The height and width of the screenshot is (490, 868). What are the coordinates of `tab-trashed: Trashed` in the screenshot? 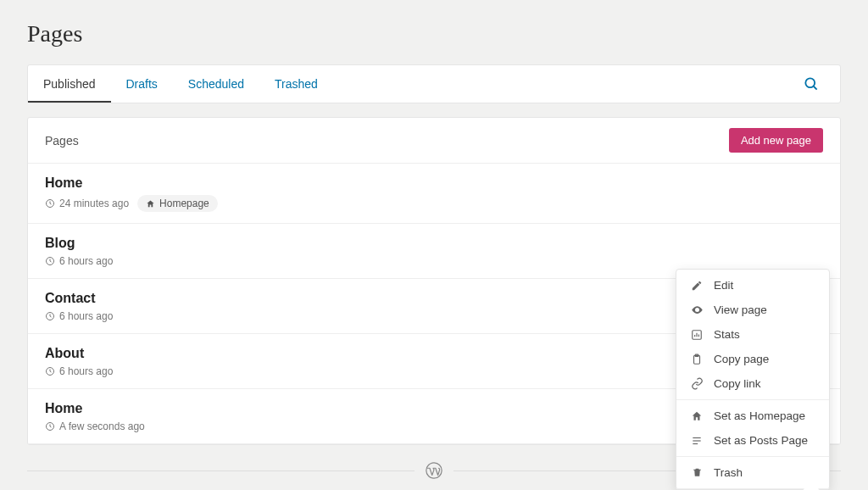 It's located at (297, 84).